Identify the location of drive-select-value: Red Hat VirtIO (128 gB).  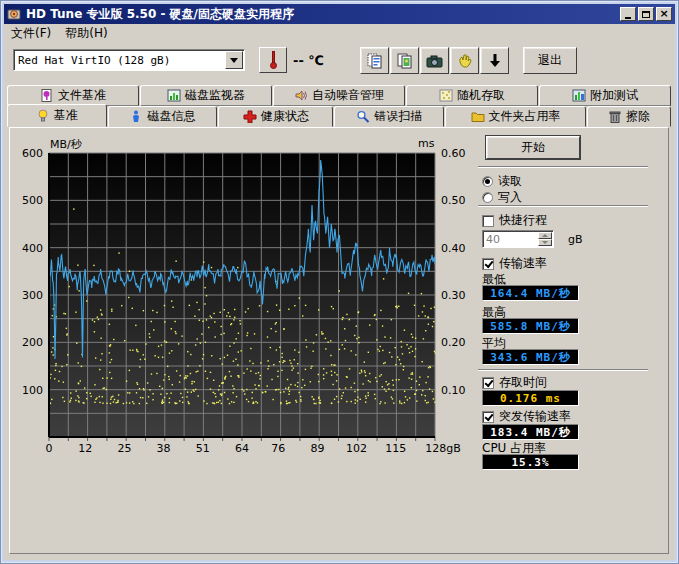
(119, 60).